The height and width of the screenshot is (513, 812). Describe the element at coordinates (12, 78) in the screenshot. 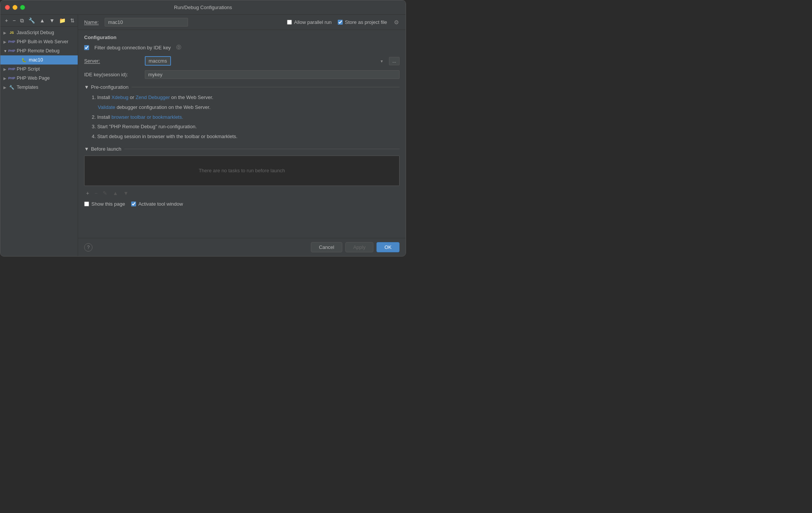

I see `php-webpage-icon: PHP` at that location.